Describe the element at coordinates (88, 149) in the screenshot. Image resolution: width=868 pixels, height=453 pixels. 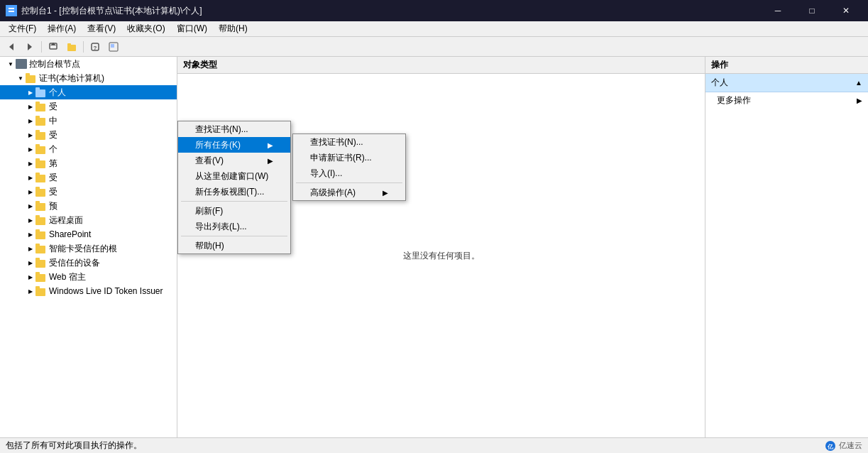
I see `tree-node-4: ▶ 个` at that location.